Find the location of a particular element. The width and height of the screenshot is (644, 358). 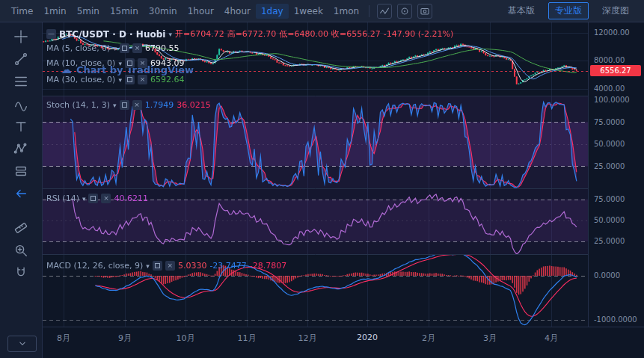

magnet-tool is located at coordinates (21, 273).